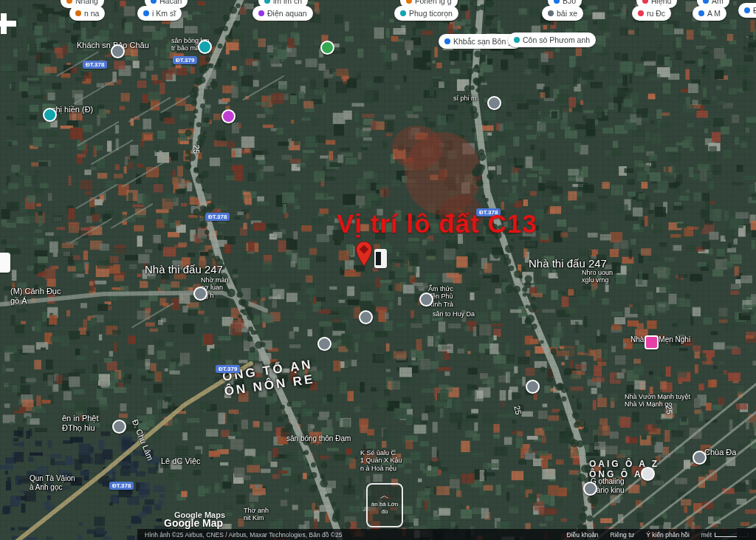  What do you see at coordinates (381, 468) in the screenshot?
I see `map-label-line: n à Hoà nệu` at bounding box center [381, 468].